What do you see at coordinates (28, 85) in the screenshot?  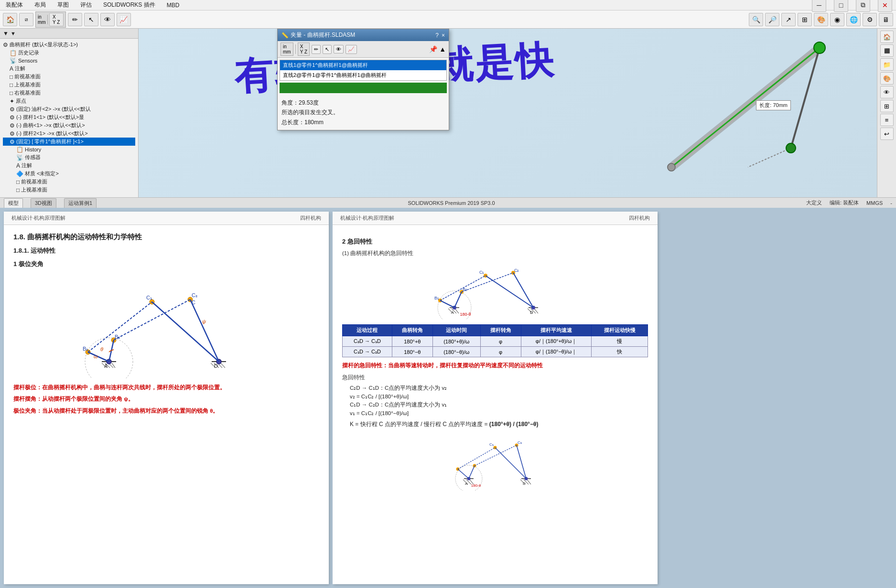 I see `tree-item-label: 上视基准面` at bounding box center [28, 85].